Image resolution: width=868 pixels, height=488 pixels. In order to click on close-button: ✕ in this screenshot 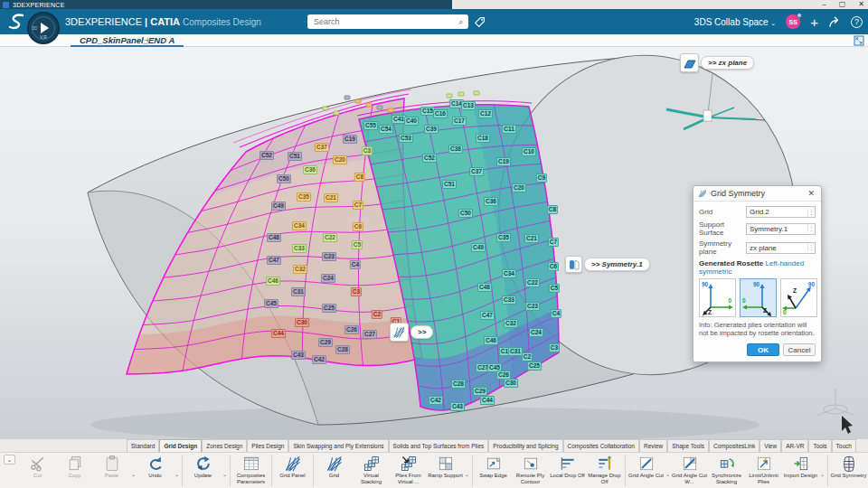, I will do `click(861, 5)`.